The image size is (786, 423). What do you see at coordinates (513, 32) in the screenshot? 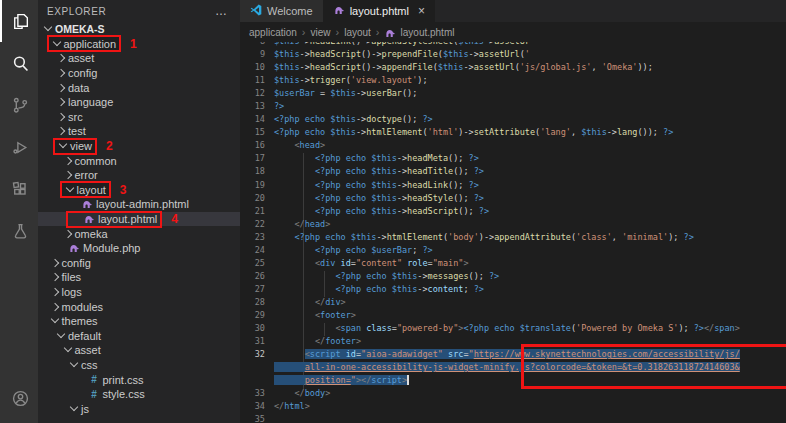
I see `breadcrumb: application › view › layout › layout.pht…` at bounding box center [513, 32].